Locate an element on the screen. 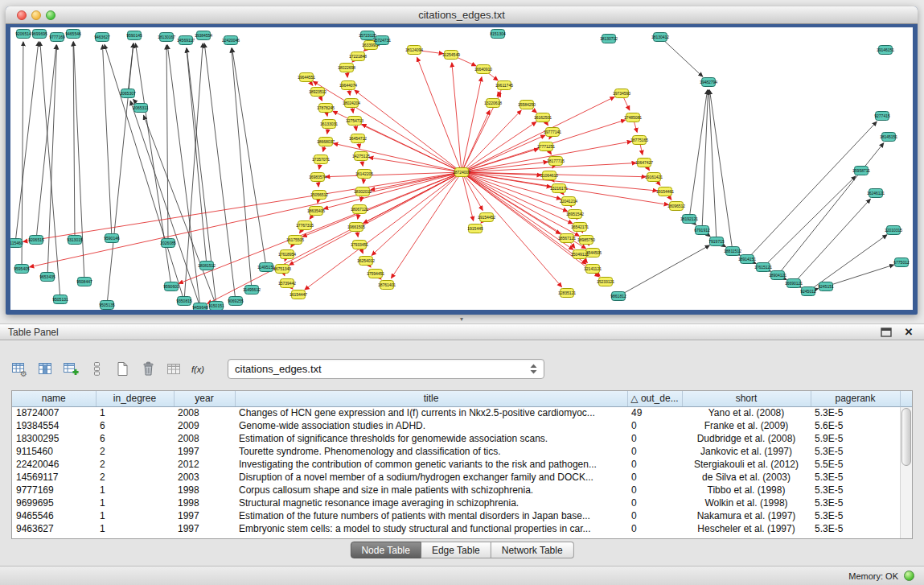 Image resolution: width=924 pixels, height=585 pixels. delete-column-button is located at coordinates (148, 369).